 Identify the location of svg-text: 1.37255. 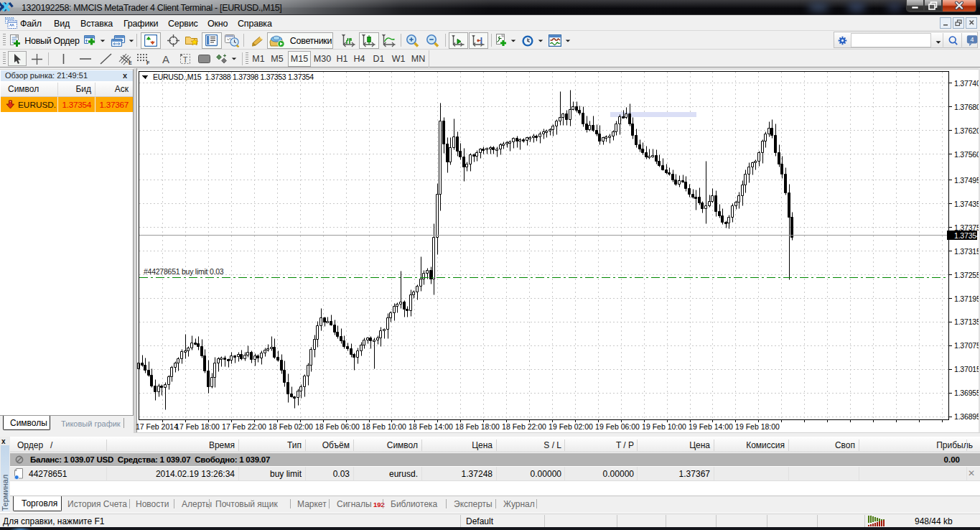
(967, 275).